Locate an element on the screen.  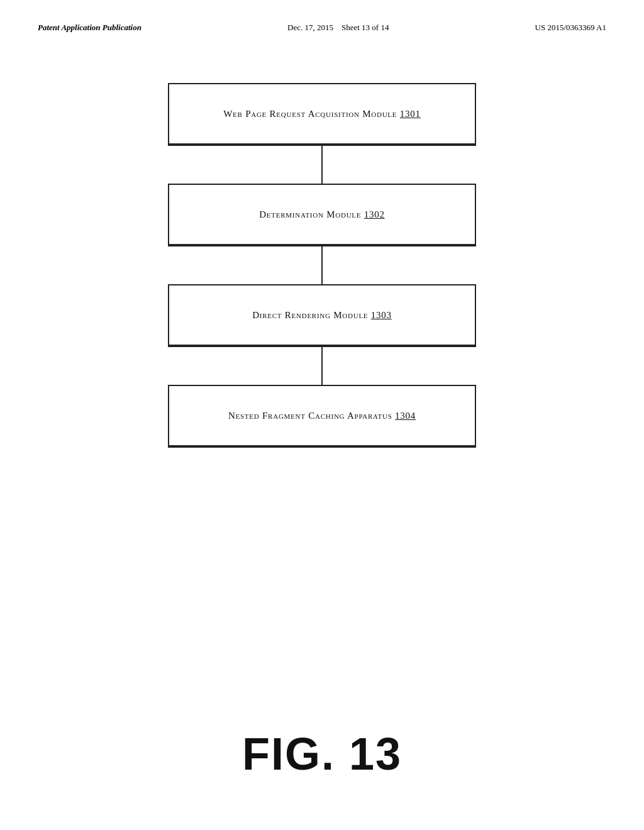
header-date-sheet: Dec. 17, 2015 Sheet 13 of 14 is located at coordinates (338, 28).